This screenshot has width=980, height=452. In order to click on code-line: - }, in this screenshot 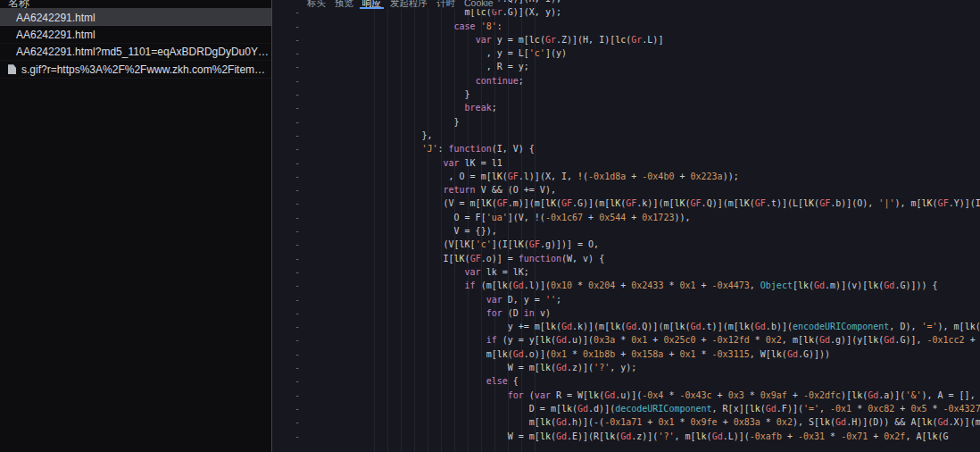, I will do `click(627, 136)`.